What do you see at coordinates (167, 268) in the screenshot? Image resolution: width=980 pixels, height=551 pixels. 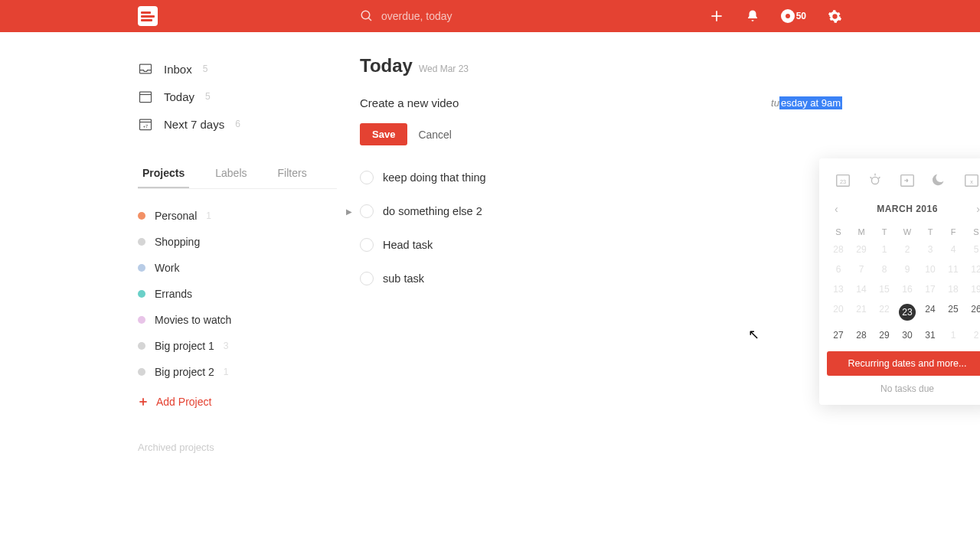 I see `project-label: Work` at bounding box center [167, 268].